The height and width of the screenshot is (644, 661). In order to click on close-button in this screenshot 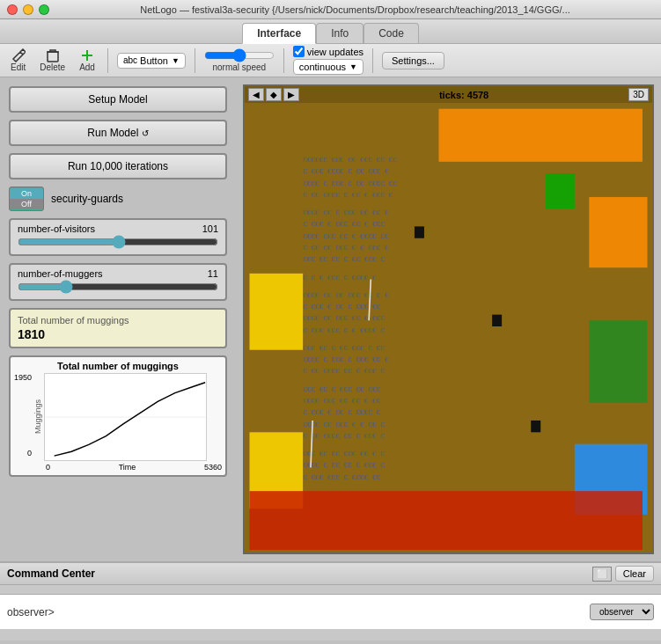, I will do `click(12, 10)`.